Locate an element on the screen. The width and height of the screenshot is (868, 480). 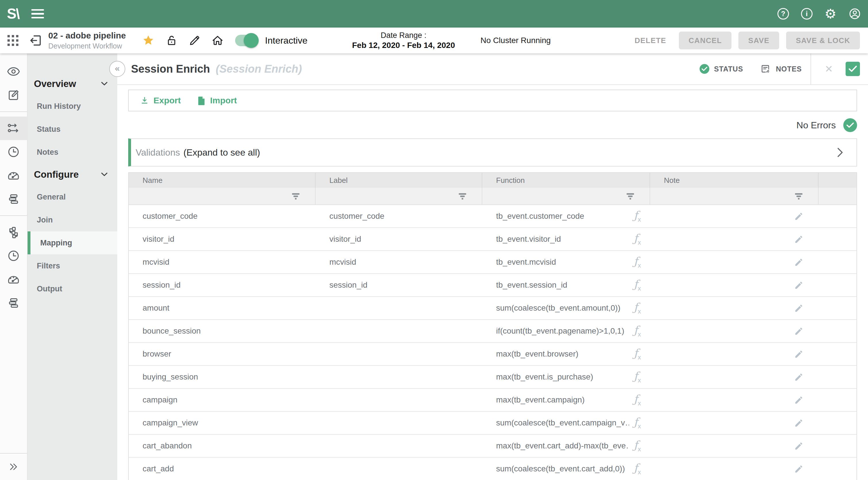
table-row: bounce_session if(count(tb_event.pagenam… is located at coordinates (493, 331).